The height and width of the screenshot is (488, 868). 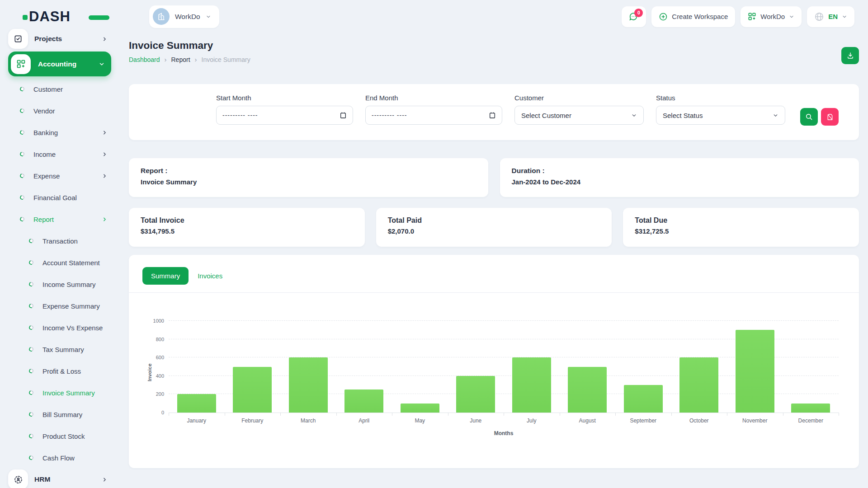 I want to click on logo-dash, so click(x=99, y=18).